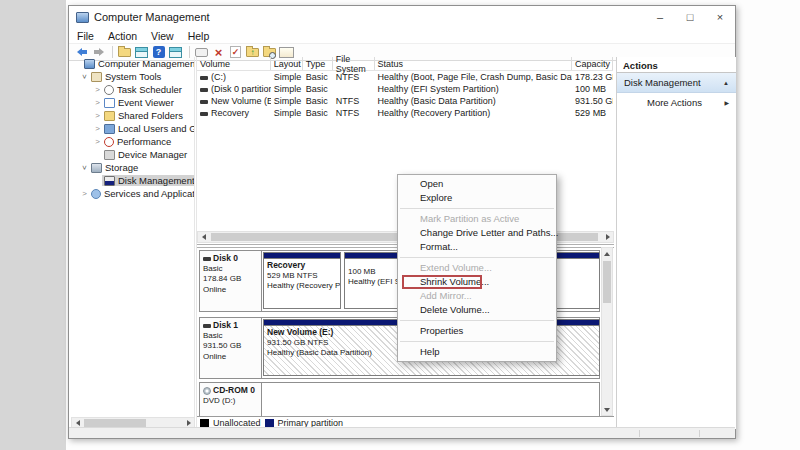 The image size is (800, 450). Describe the element at coordinates (608, 237) in the screenshot. I see `scroll-right-icon` at that location.